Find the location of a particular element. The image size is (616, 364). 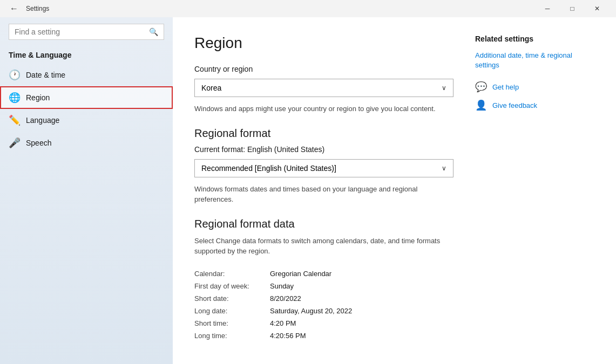

country-dropdown: Korea ∨ is located at coordinates (324, 88).